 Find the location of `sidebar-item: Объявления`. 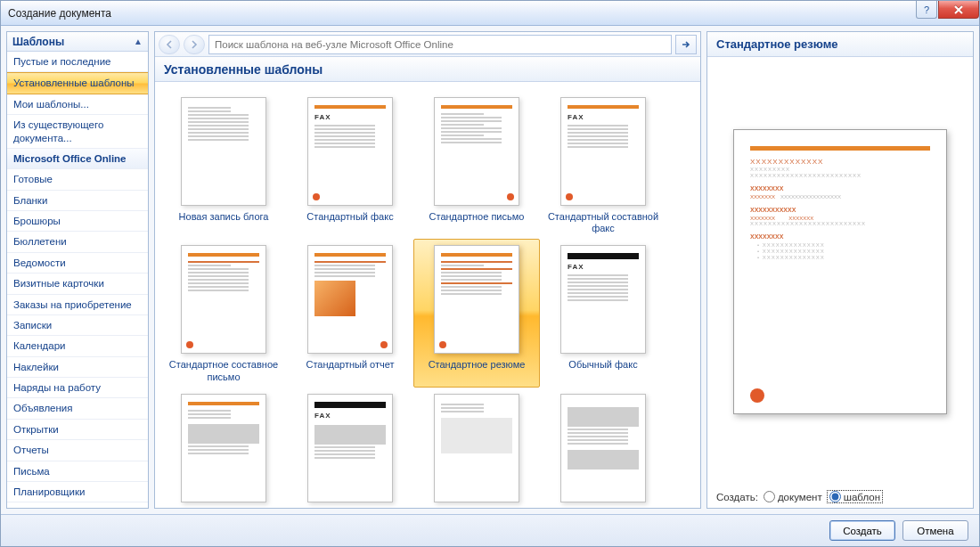

sidebar-item: Объявления is located at coordinates (78, 408).